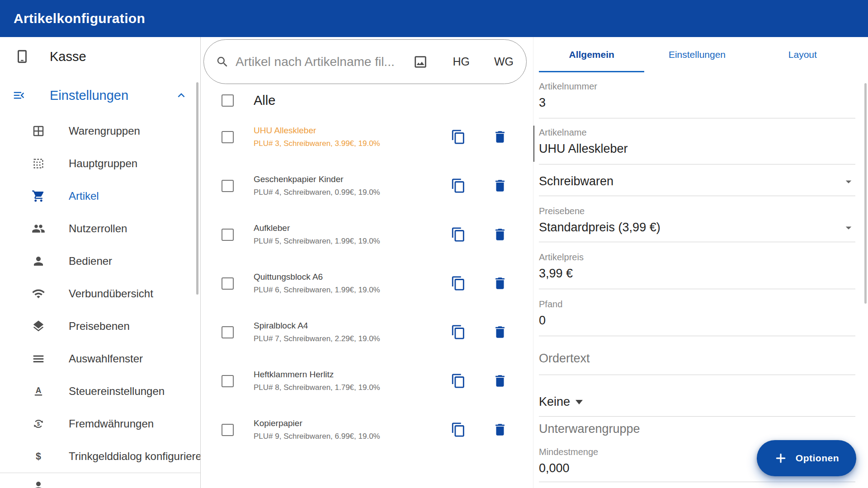 The image size is (868, 488). Describe the element at coordinates (367, 332) in the screenshot. I see `article-row-spiralblock: Spiralblock A4 PLU# 7, Schreibwaren, 2.2…` at that location.